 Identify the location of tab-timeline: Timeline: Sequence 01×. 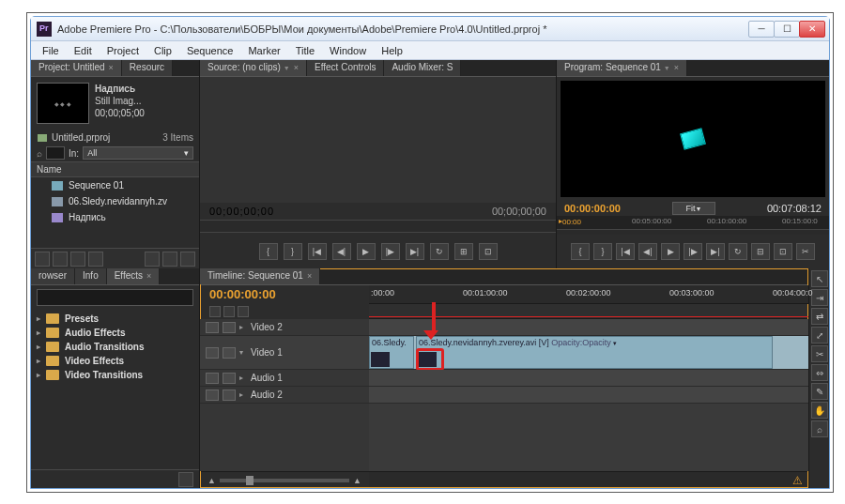
(260, 276).